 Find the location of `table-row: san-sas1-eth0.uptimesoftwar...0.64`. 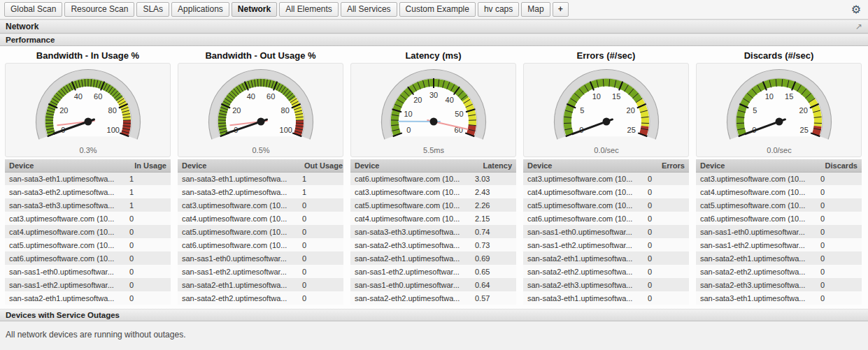

table-row: san-sas1-eth0.uptimesoftwar...0.64 is located at coordinates (434, 285).